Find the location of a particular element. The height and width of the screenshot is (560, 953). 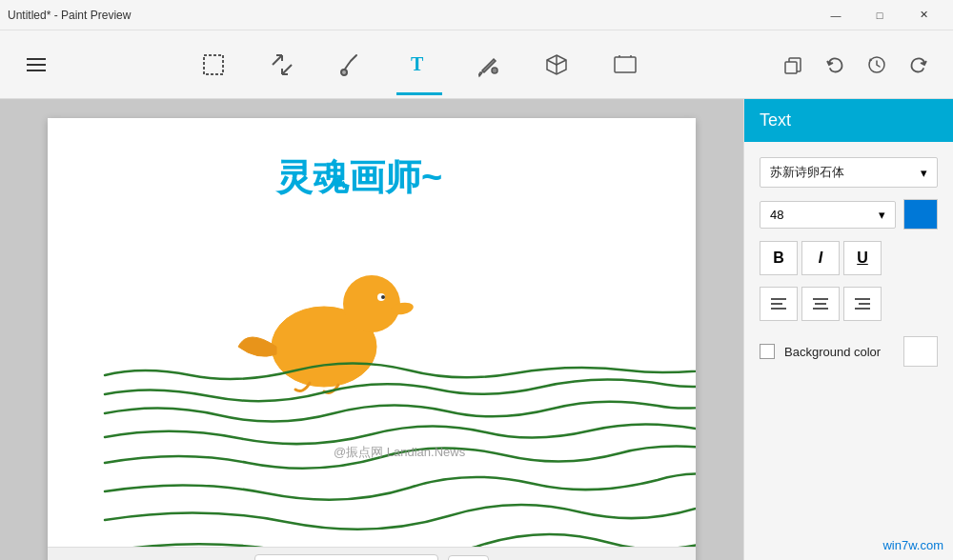

panel-body: 苏新诗卵石体 ▾ 48 ▾ B I U is located at coordinates (848, 262).